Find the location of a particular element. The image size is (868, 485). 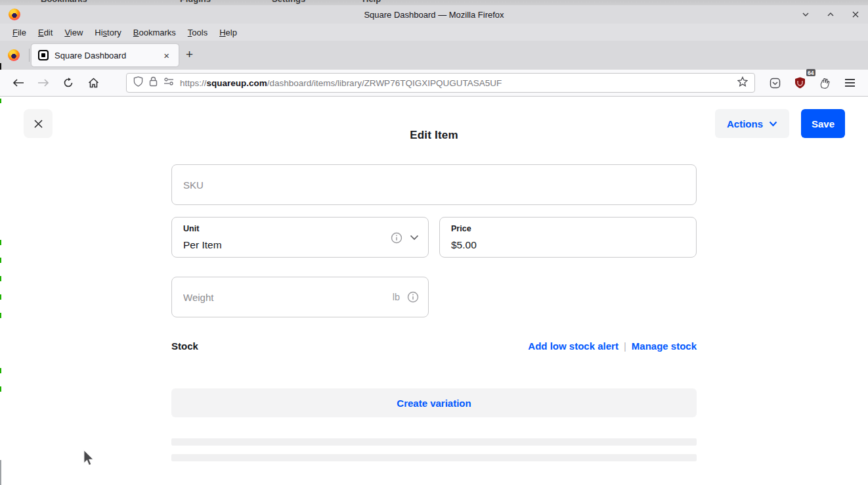

add-low-stock-alert-link: Add low stock alert is located at coordinates (573, 346).